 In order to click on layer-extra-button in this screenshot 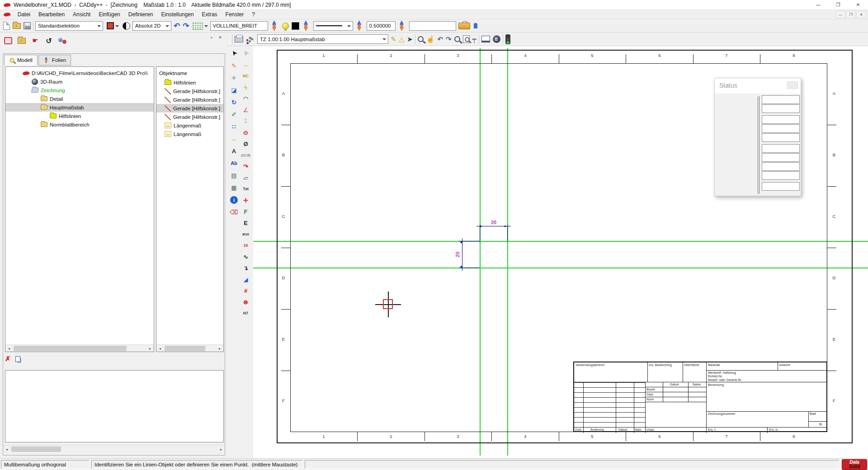, I will do `click(402, 26)`.